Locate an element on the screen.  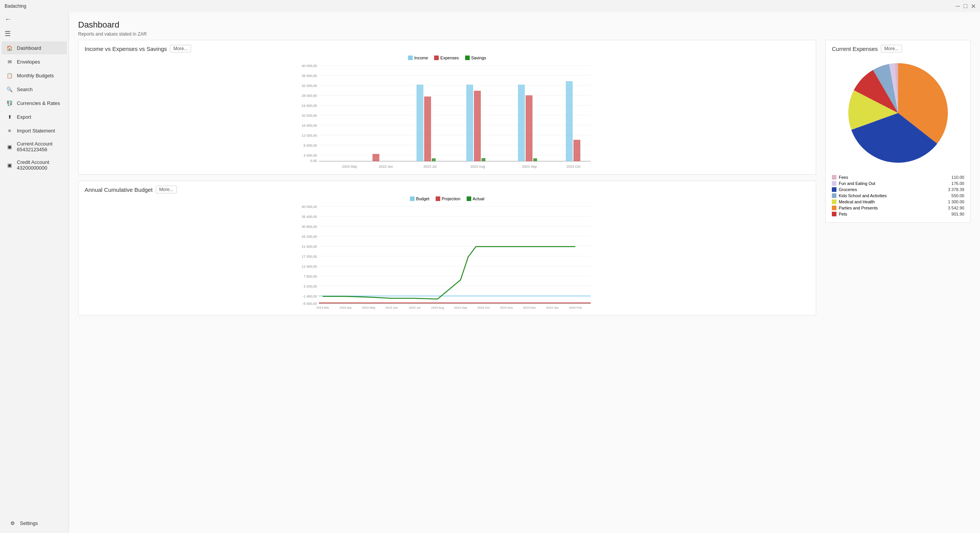
svg-text: -1 400,00 is located at coordinates (310, 296).